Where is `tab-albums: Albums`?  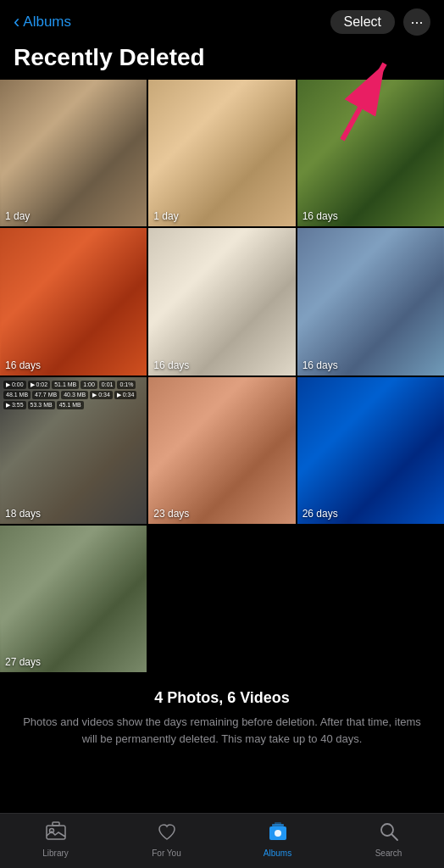 tab-albums: Albums is located at coordinates (278, 839).